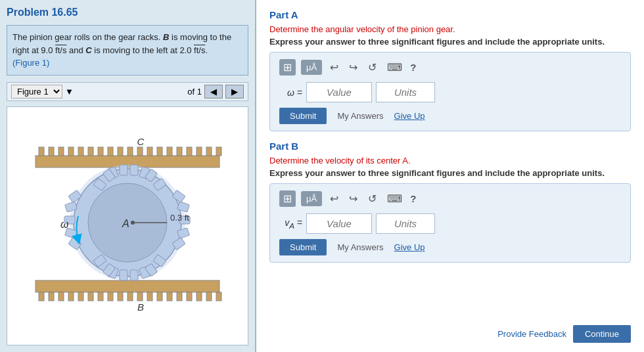 This screenshot has width=644, height=352. Describe the element at coordinates (354, 67) in the screenshot. I see `redo-btn-a: ↪` at that location.